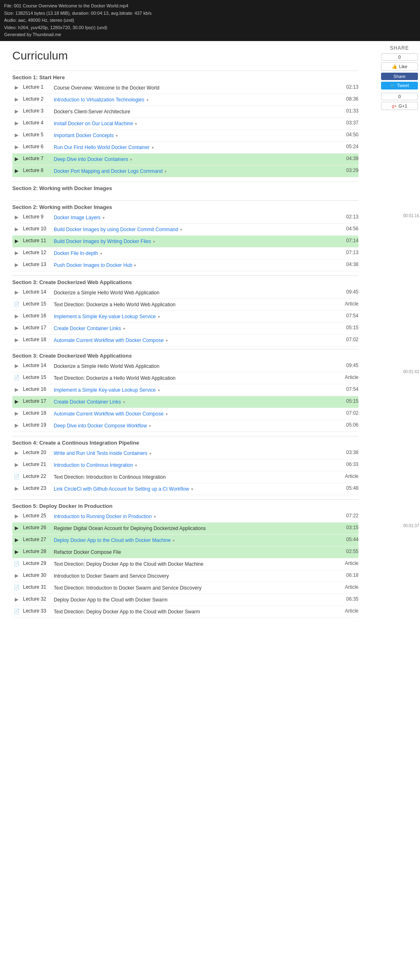  What do you see at coordinates (195, 540) in the screenshot?
I see `lecture-title: Deploy Docker App to the Cloud with Dock…` at bounding box center [195, 540].